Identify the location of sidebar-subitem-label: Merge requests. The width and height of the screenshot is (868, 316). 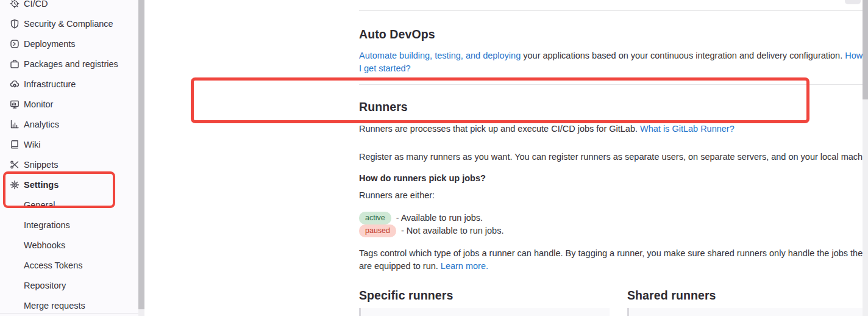
(55, 306).